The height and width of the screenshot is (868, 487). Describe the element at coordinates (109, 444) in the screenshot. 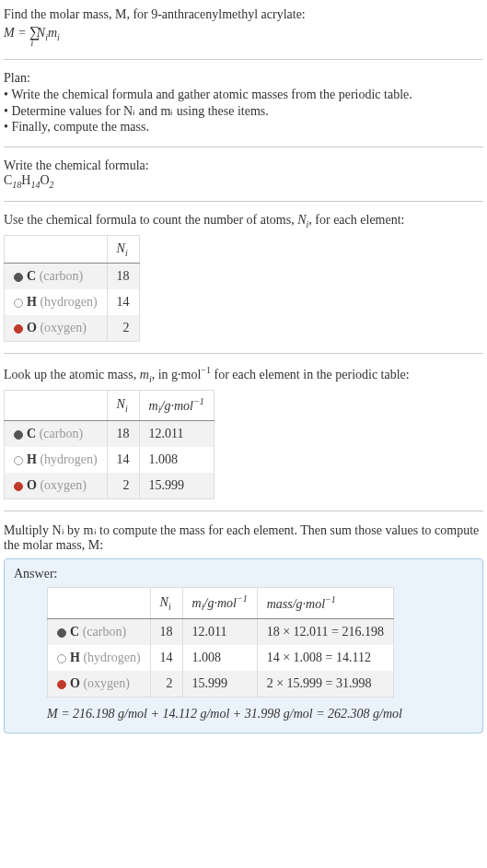

I see `lookup-table: Ni mi/g·mol−1 C (carbon) 18 12.011 H (hy…` at that location.